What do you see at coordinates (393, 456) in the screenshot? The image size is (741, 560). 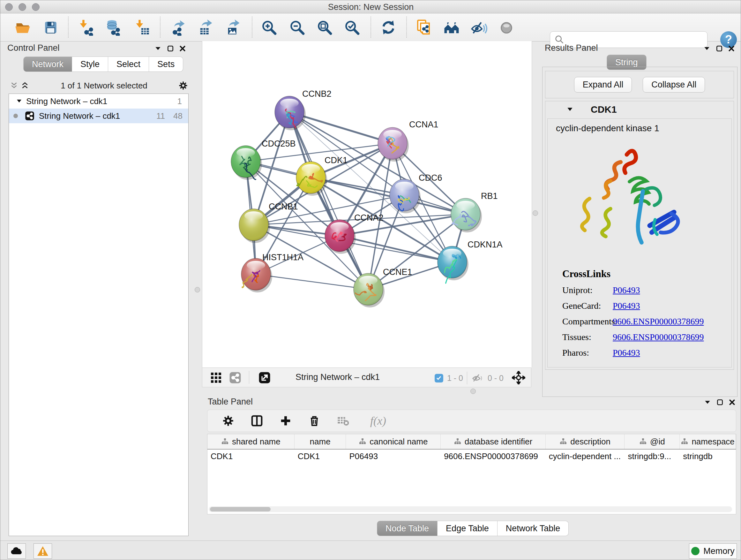 I see `table-cell: P06493` at bounding box center [393, 456].